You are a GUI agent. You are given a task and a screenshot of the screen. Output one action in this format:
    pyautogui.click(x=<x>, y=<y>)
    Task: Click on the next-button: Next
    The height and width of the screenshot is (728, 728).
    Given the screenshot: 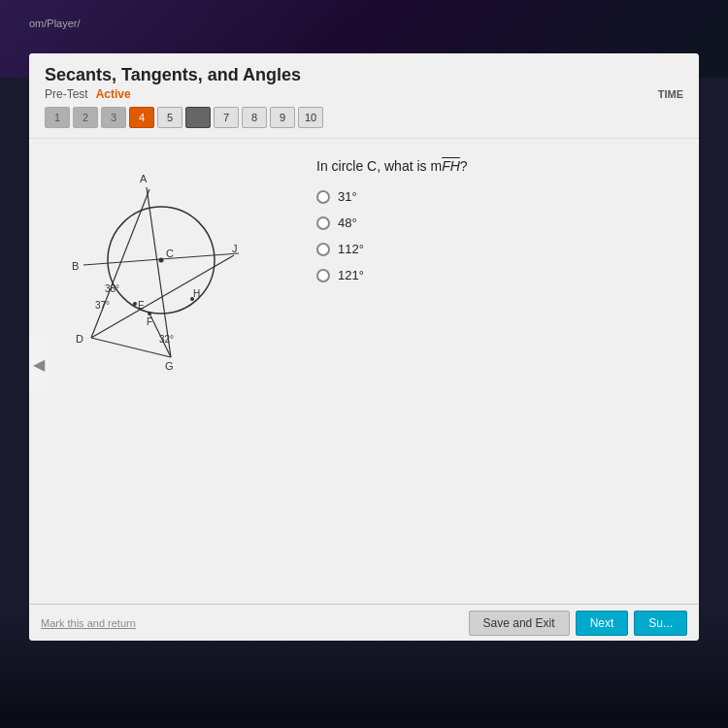 What is the action you would take?
    pyautogui.click(x=602, y=623)
    